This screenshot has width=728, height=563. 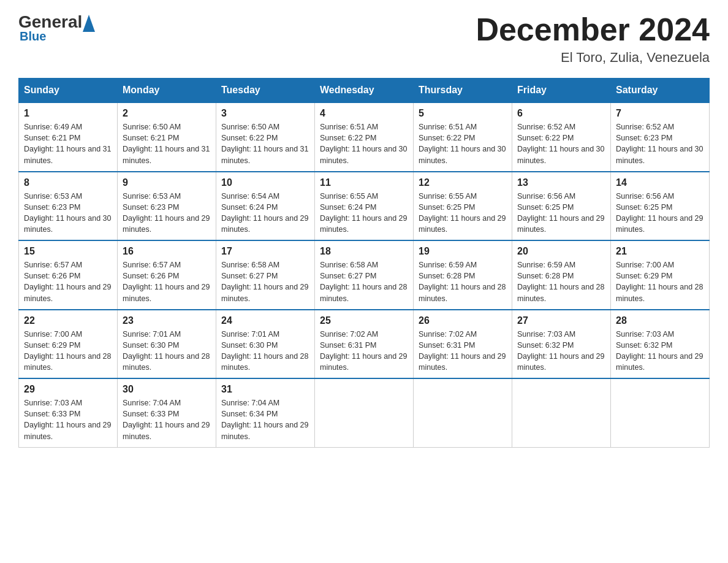 I want to click on day-number: 8, so click(x=68, y=183).